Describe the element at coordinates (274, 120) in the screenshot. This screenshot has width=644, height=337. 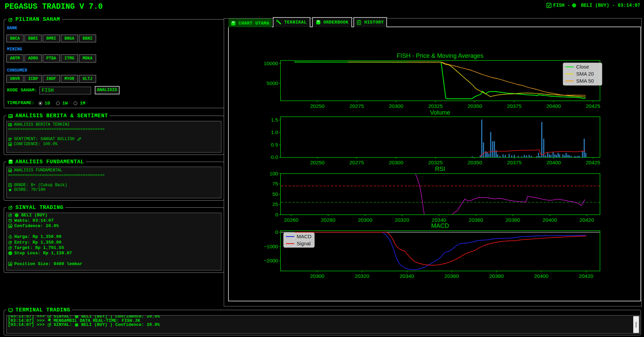
I see `svg-text: 1.5` at that location.